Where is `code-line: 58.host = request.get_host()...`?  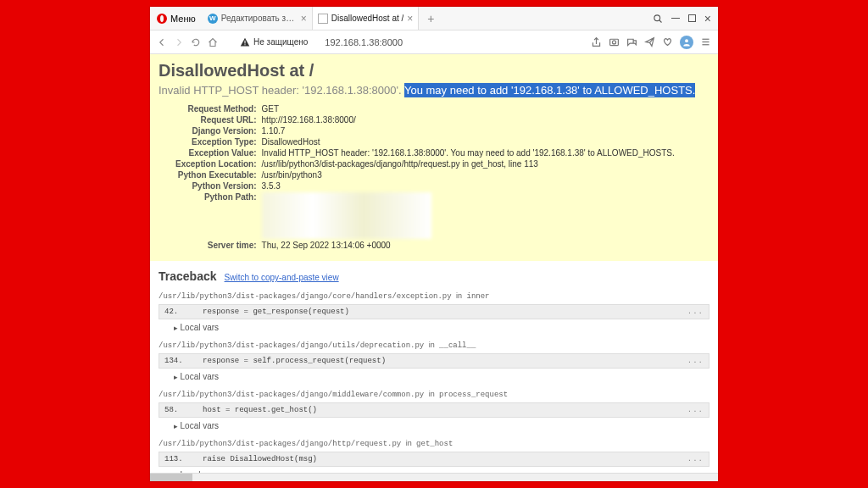 code-line: 58.host = request.get_host()... is located at coordinates (434, 410).